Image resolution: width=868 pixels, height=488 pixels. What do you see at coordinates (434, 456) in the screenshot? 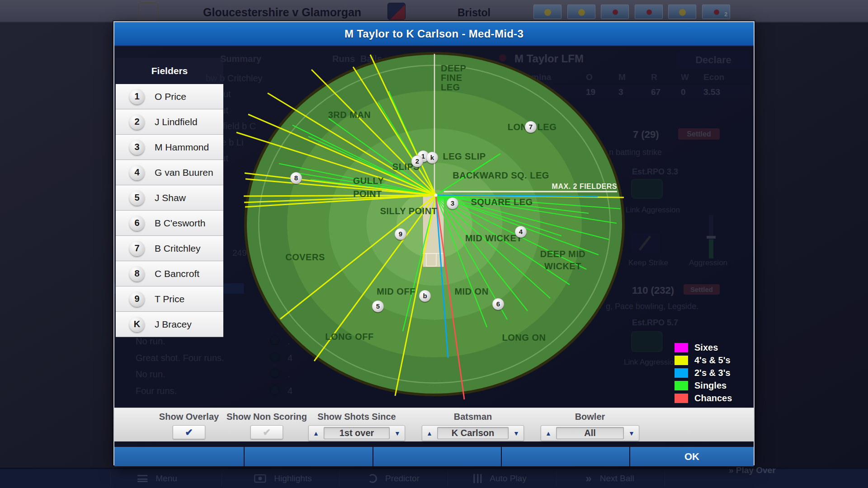
I see `footer-buttons: OK` at bounding box center [434, 456].